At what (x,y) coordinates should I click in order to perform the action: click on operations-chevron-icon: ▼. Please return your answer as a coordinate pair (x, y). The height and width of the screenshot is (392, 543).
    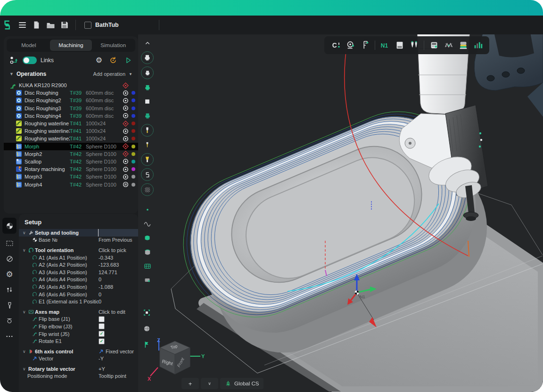
    Looking at the image, I should click on (11, 74).